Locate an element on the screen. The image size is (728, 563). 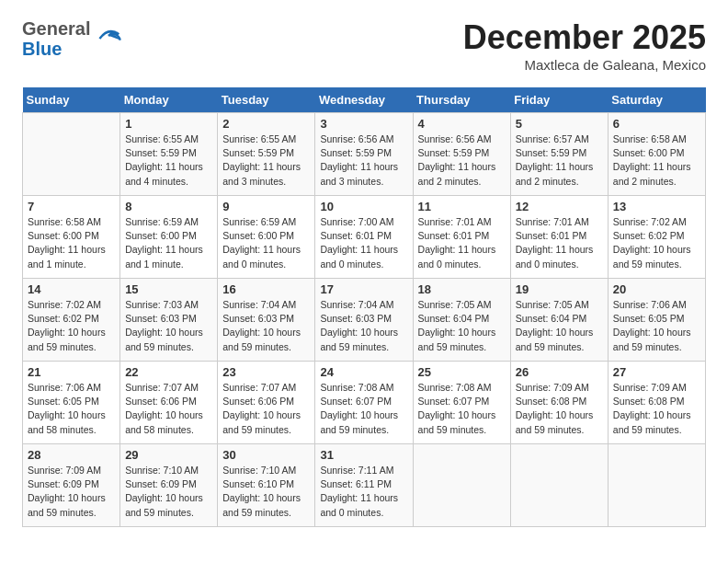
day-number: 10 is located at coordinates (364, 206).